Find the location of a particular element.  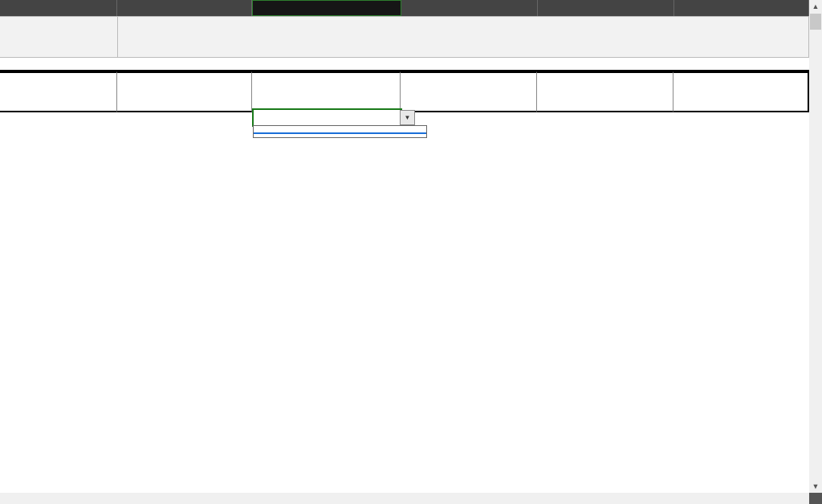

header-gaskets is located at coordinates (185, 91).